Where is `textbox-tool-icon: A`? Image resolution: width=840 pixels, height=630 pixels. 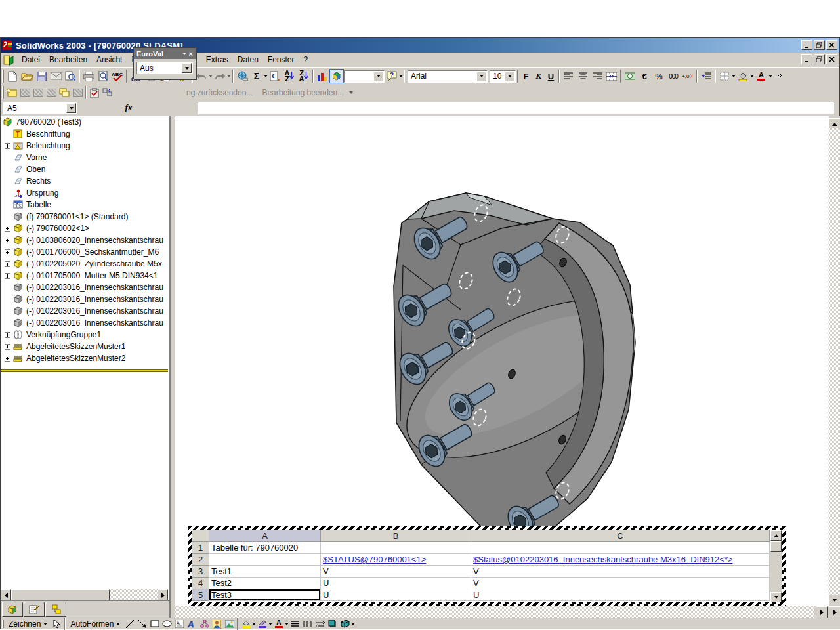
textbox-tool-icon: A is located at coordinates (180, 623).